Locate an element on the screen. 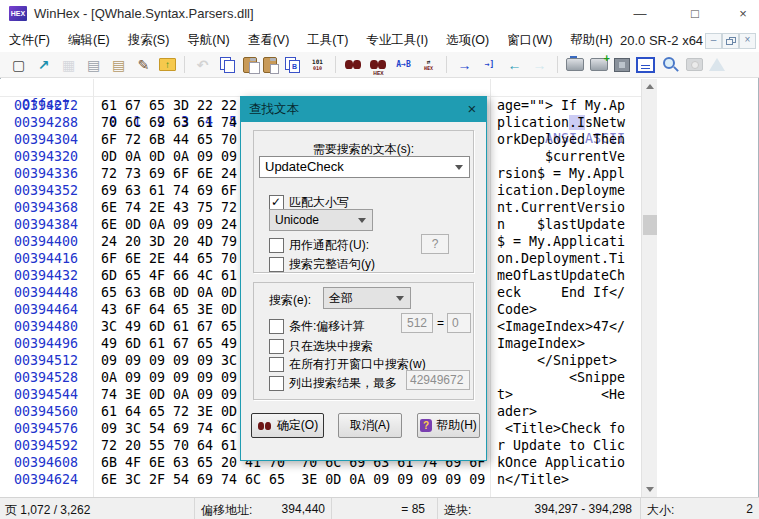 Image resolution: width=759 pixels, height=519 pixels. checkbox-checked-icon is located at coordinates (276, 202).